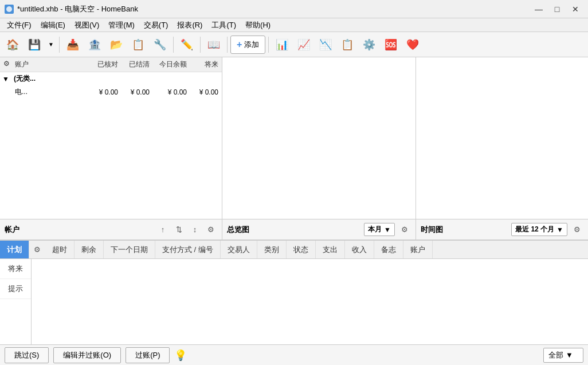 The height and width of the screenshot is (365, 588). I want to click on menu-tools: 工具(T), so click(224, 25).